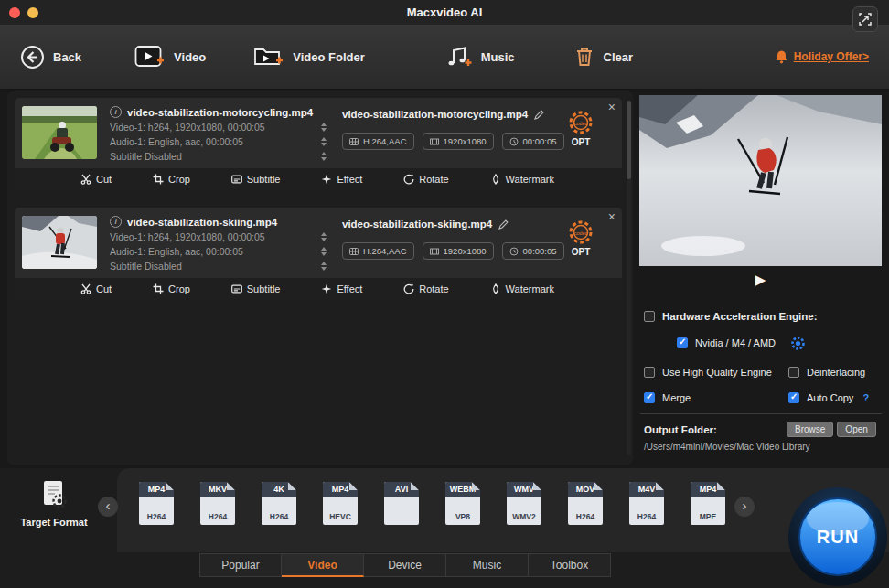  Describe the element at coordinates (33, 13) in the screenshot. I see `minimize-window-button` at that location.